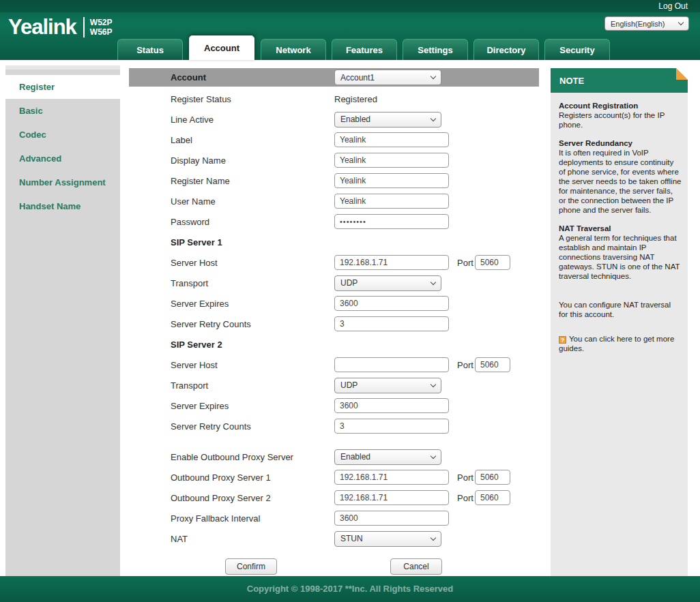 The width and height of the screenshot is (700, 602). I want to click on confirm-button: Confirm, so click(251, 567).